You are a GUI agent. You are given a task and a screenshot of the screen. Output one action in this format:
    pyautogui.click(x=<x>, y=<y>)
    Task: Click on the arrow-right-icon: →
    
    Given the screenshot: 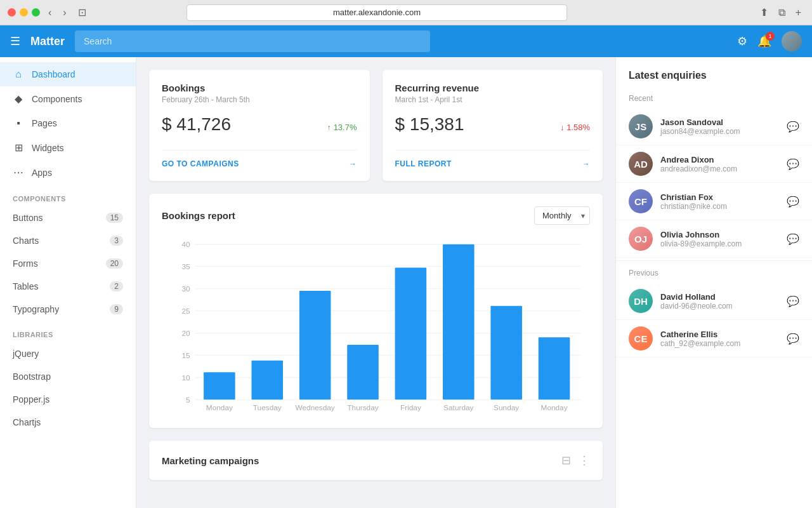 What is the action you would take?
    pyautogui.click(x=353, y=164)
    